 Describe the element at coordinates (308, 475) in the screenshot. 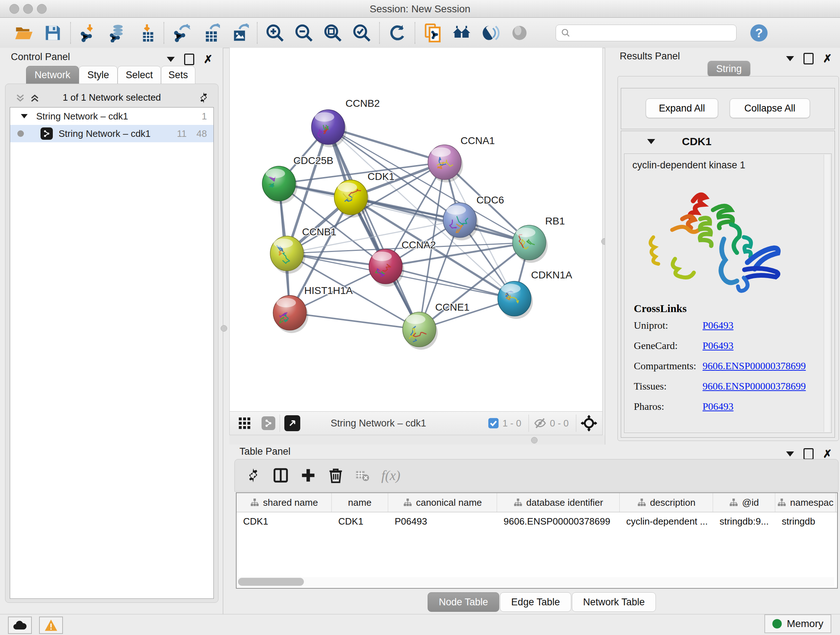

I see `add-column-icon` at that location.